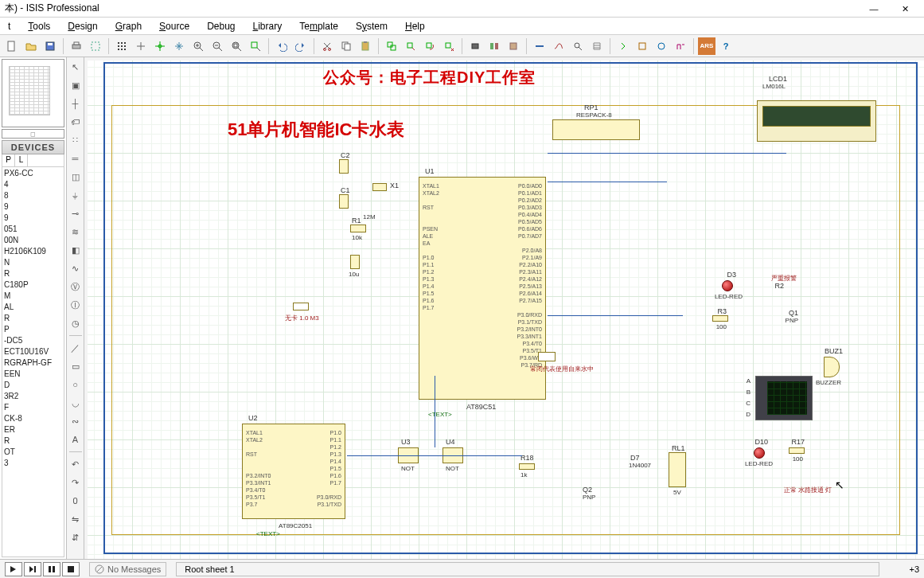 This screenshot has height=578, width=924. I want to click on menu-design: Design, so click(83, 26).